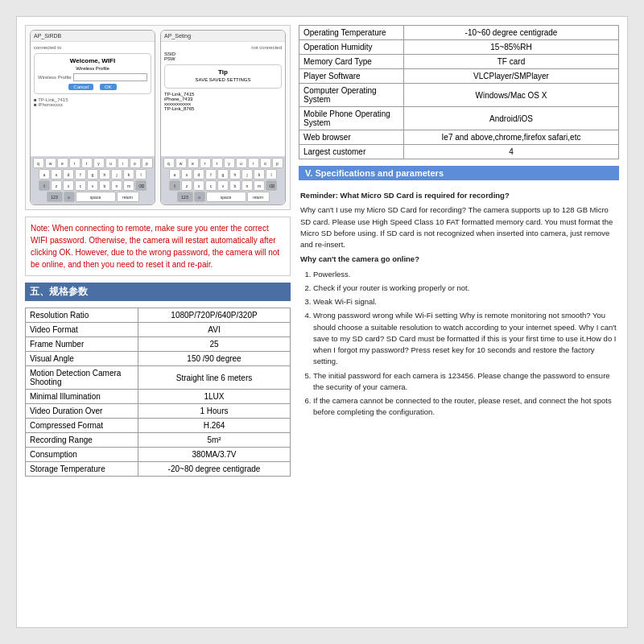 Image resolution: width=644 pixels, height=644 pixels. What do you see at coordinates (105, 185) in the screenshot?
I see `key-b: b` at bounding box center [105, 185].